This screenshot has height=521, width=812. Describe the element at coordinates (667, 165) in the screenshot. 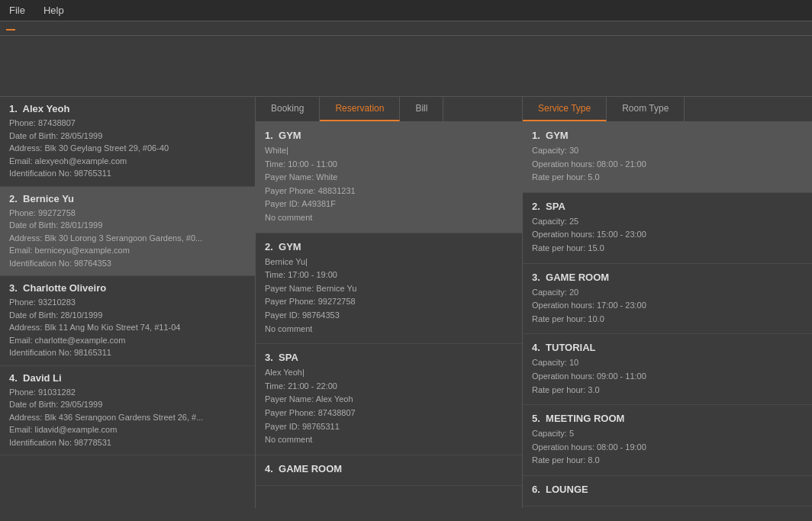

I see `service-hours: Operation hours: 08:00 - 21:00` at that location.